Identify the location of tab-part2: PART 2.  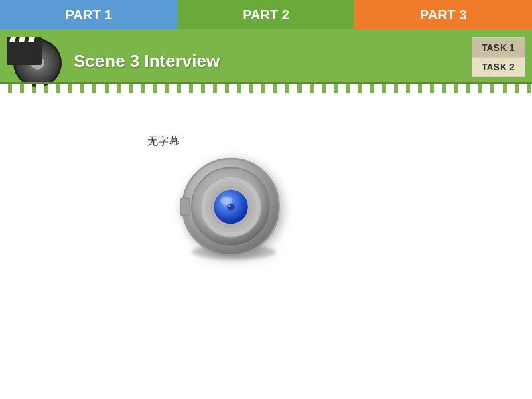
(267, 15).